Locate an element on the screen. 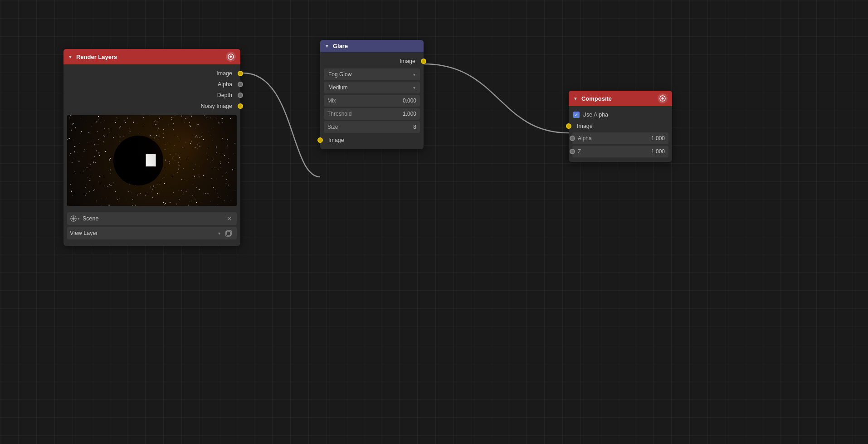 This screenshot has height=444, width=868. output-image-row: Image is located at coordinates (152, 73).